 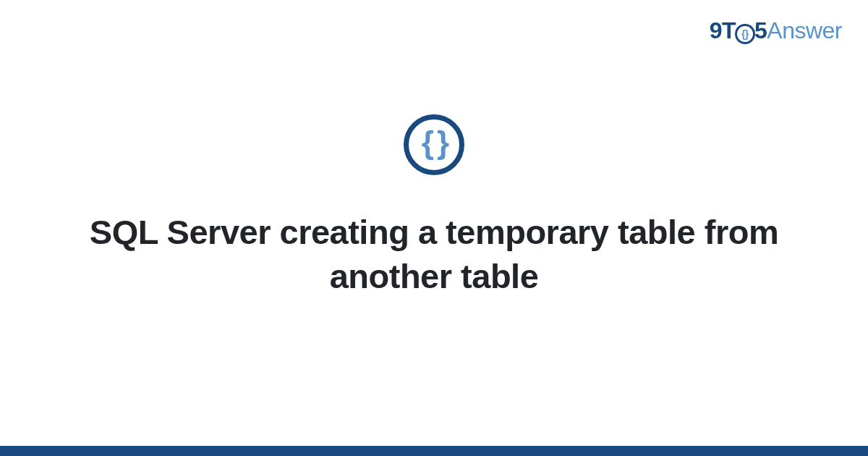 I want to click on category-icon: { }, so click(x=434, y=145).